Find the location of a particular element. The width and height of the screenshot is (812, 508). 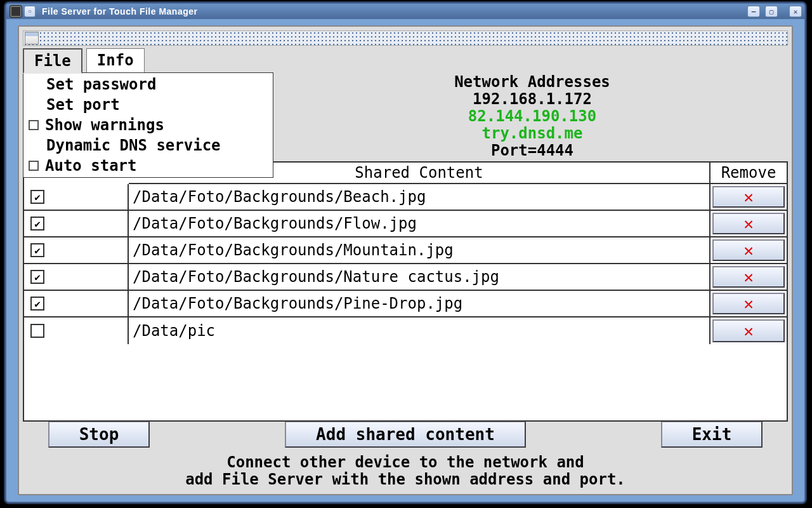

menu-item-dynamic-dns: Dynamic DNS service is located at coordinates (148, 145).